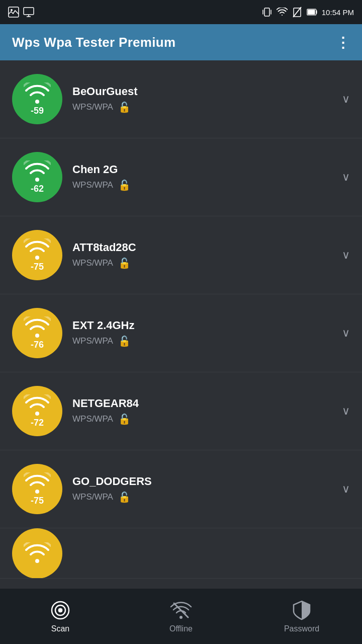  Describe the element at coordinates (37, 111) in the screenshot. I see `signal-value: -59` at that location.